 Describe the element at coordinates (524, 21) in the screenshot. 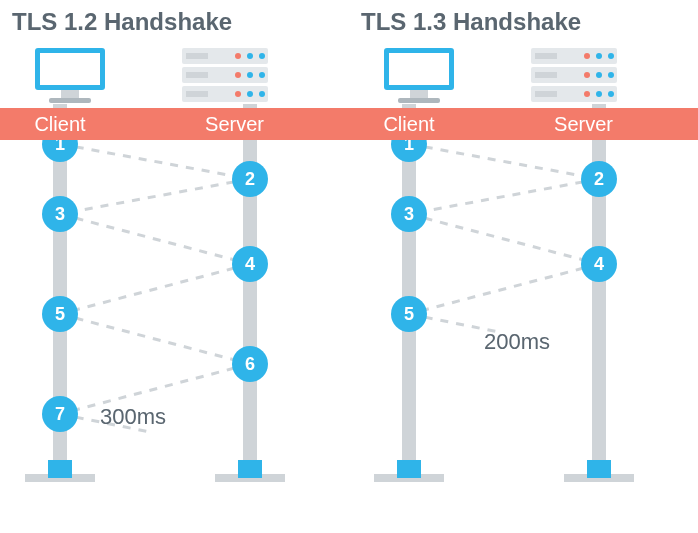

I see `tls13-title: TLS 1.3 Handshake` at that location.